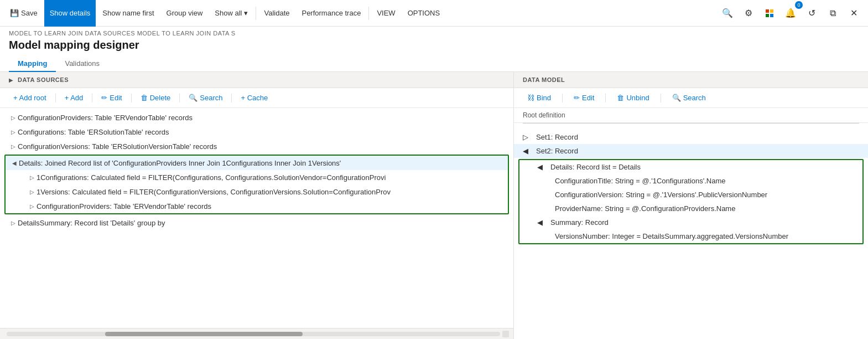 The height and width of the screenshot is (339, 868). I want to click on notification-badge: 🔔 0, so click(791, 13).